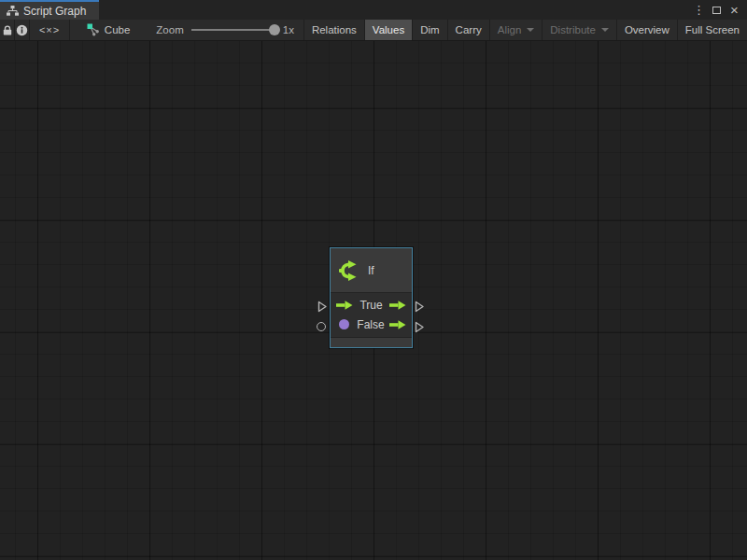 This screenshot has width=747, height=560. I want to click on if-node: If True False, so click(372, 298).